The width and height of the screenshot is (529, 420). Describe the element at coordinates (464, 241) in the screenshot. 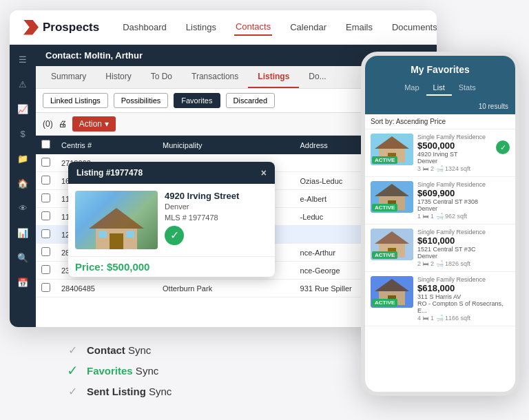

I see `listing-price: $610,000` at that location.